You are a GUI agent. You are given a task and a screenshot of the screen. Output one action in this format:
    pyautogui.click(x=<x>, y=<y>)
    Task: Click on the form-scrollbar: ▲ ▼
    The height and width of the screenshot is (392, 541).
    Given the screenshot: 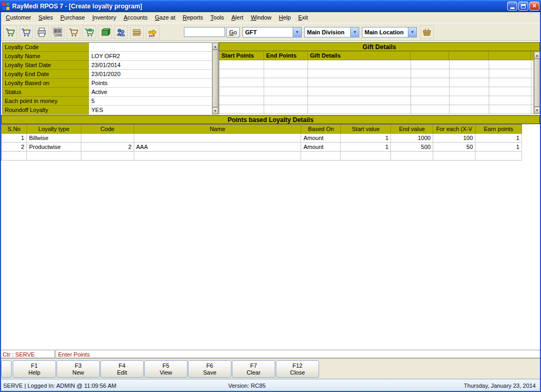 What is the action you would take?
    pyautogui.click(x=216, y=78)
    